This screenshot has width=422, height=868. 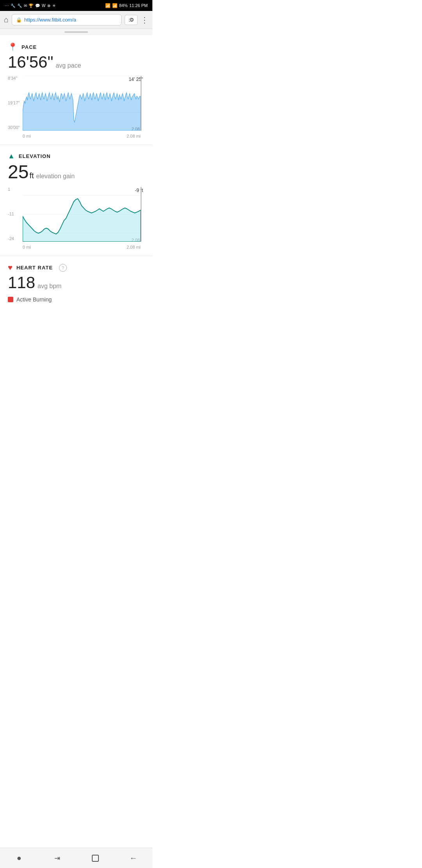 I want to click on pace-value: 16'56", so click(x=30, y=62).